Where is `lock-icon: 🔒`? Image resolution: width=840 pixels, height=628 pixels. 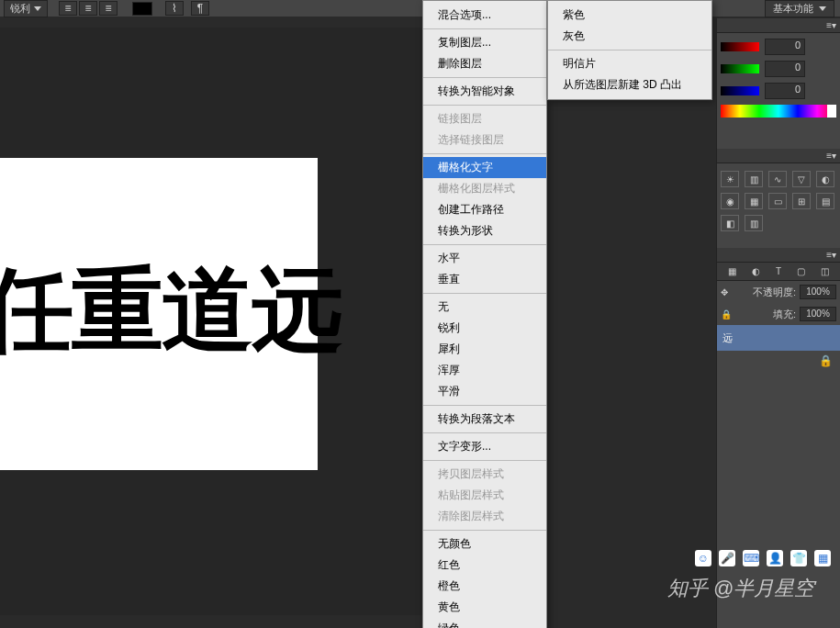
lock-icon: 🔒 is located at coordinates (826, 361).